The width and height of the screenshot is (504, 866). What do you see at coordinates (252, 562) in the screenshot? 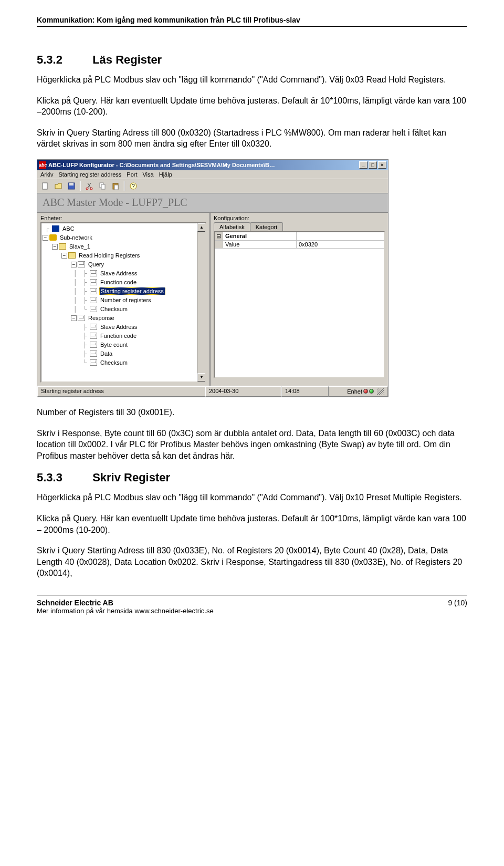
I see `para: Skriv i Query Starting Adress till 830 (…` at bounding box center [252, 562].